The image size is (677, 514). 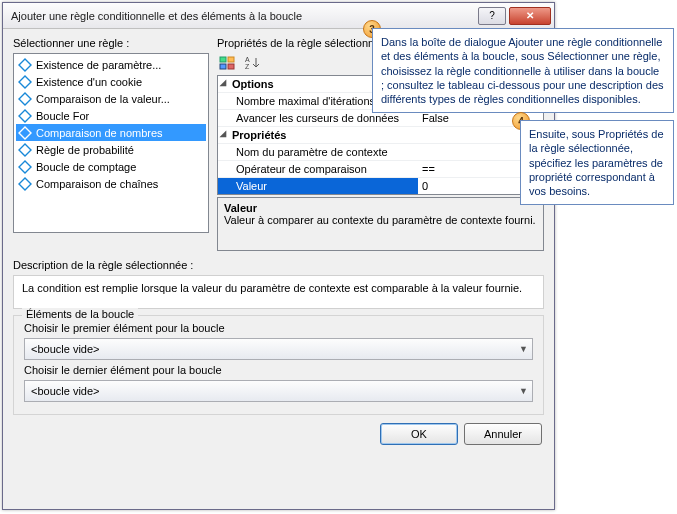 I want to click on dialog-buttons: OK Annuler, so click(x=278, y=434).